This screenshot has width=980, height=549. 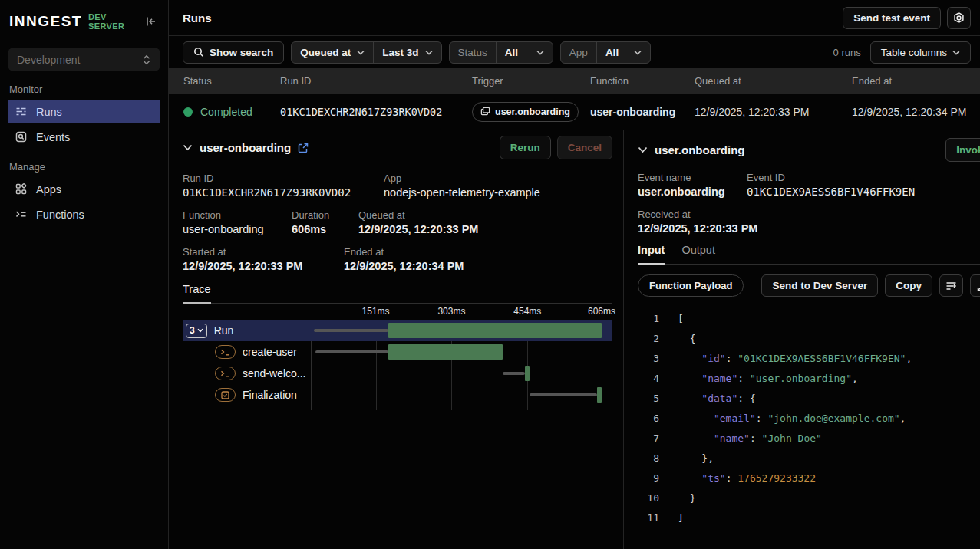 I want to click on send-test-event-button: Send test event, so click(x=892, y=18).